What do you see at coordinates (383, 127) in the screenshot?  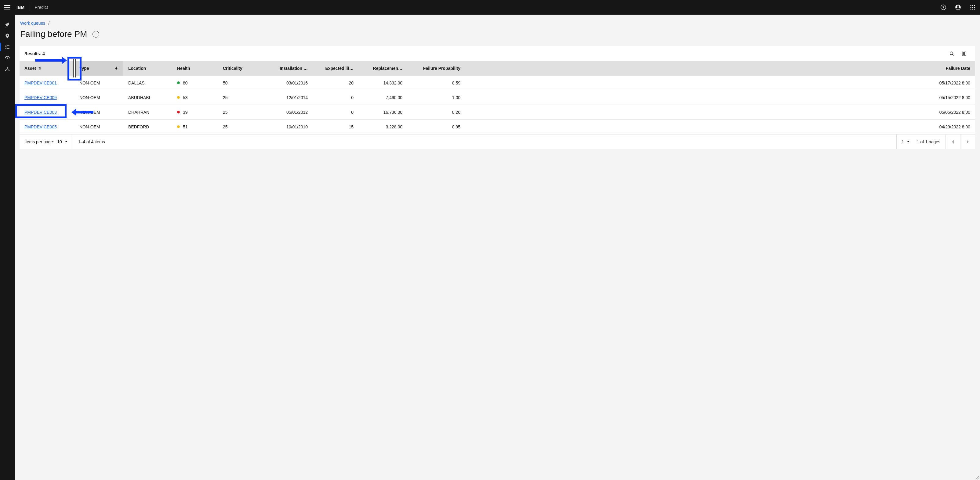 I see `cell-replacement: 3,228.00` at bounding box center [383, 127].